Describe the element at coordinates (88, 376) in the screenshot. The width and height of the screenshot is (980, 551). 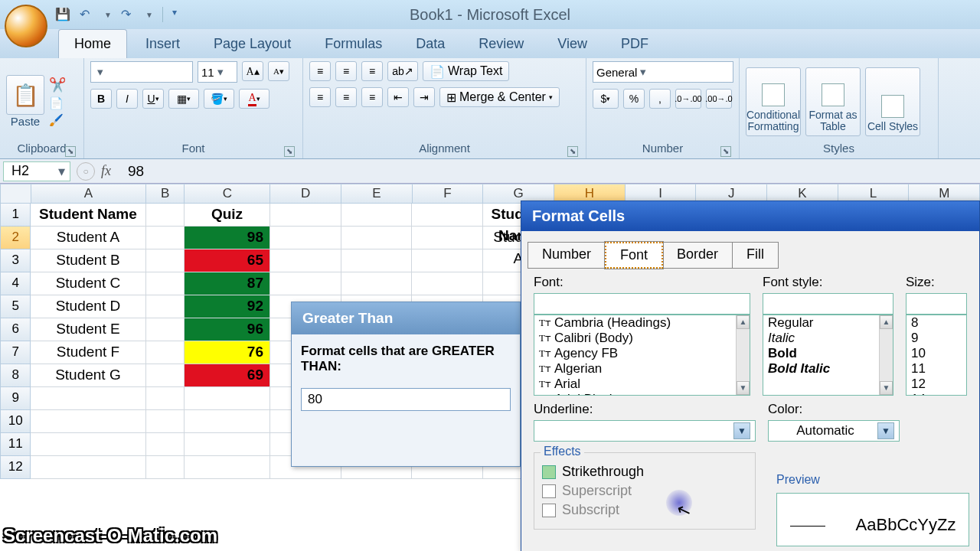
I see `cell: Student G` at that location.